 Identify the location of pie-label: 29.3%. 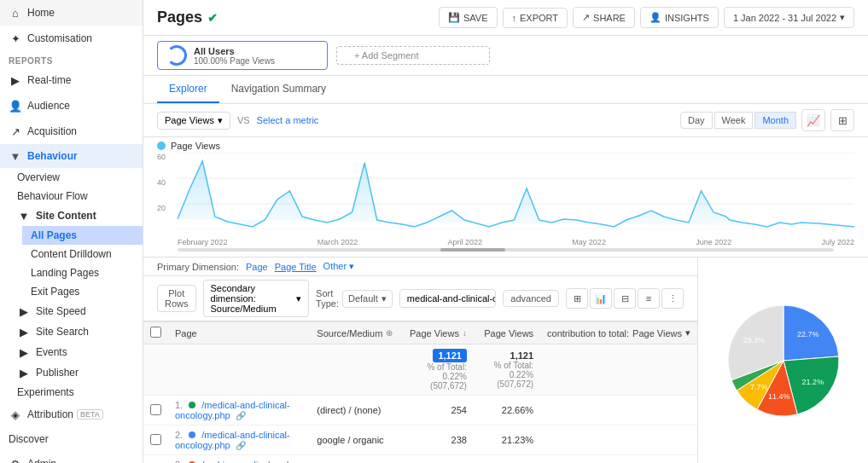
(754, 339).